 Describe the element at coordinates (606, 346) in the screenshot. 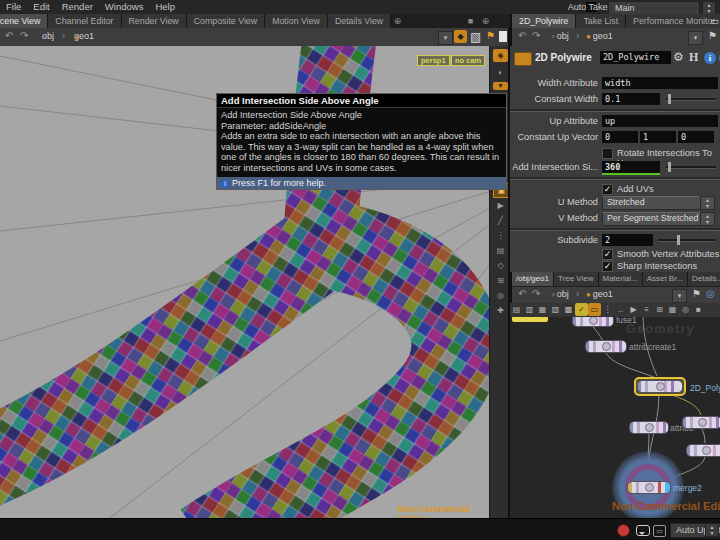

I see `node-attribcreate1` at that location.